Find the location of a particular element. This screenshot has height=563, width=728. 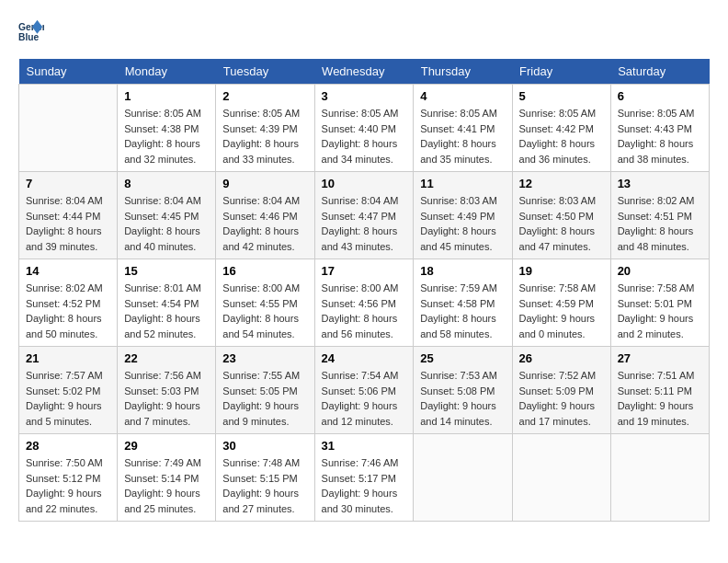

day-number: 4 is located at coordinates (462, 96).